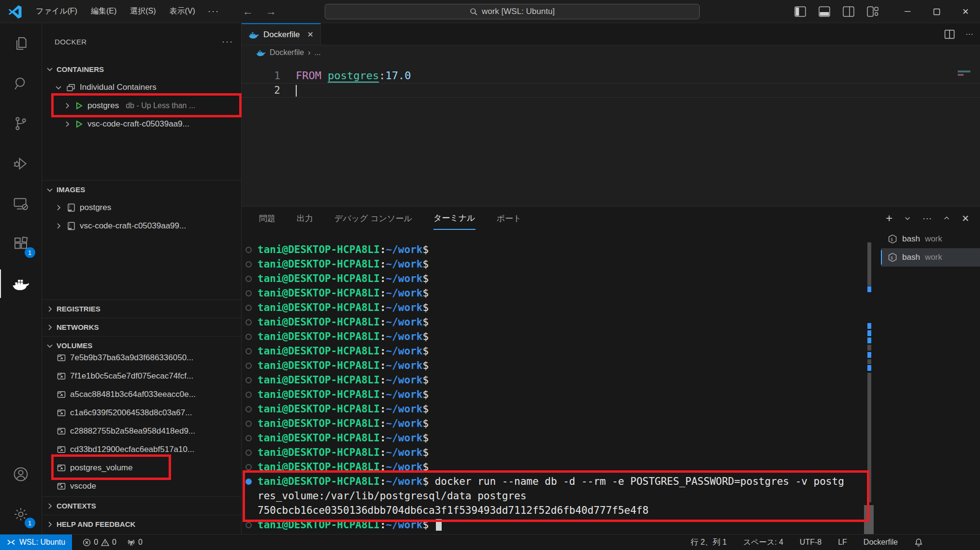 Image resolution: width=980 pixels, height=550 pixels. I want to click on indentation-status: スペース: 4, so click(764, 543).